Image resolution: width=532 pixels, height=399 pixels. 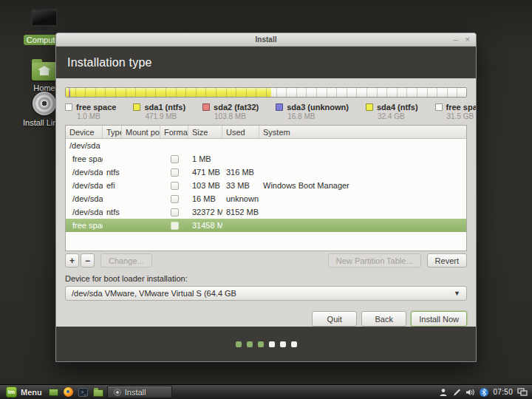 I want to click on cell-device: /dev/sda3, so click(x=84, y=199).